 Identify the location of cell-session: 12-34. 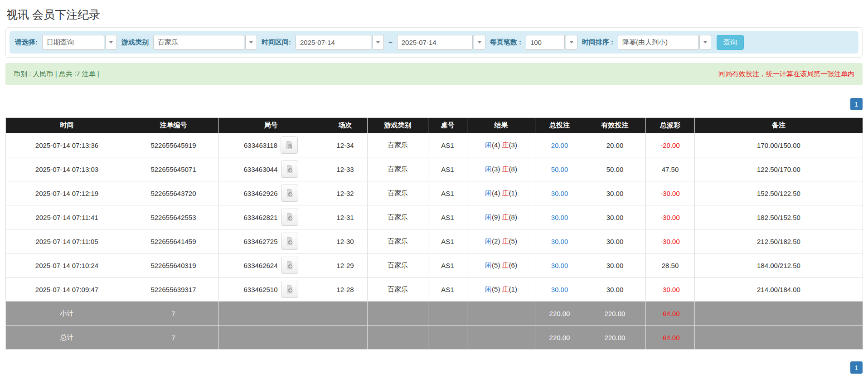
(345, 145).